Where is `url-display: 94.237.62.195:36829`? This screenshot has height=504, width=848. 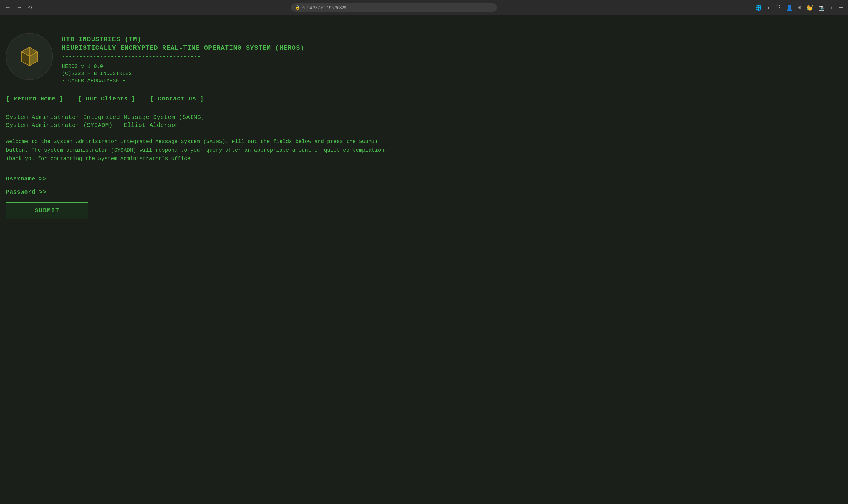 url-display: 94.237.62.195:36829 is located at coordinates (327, 7).